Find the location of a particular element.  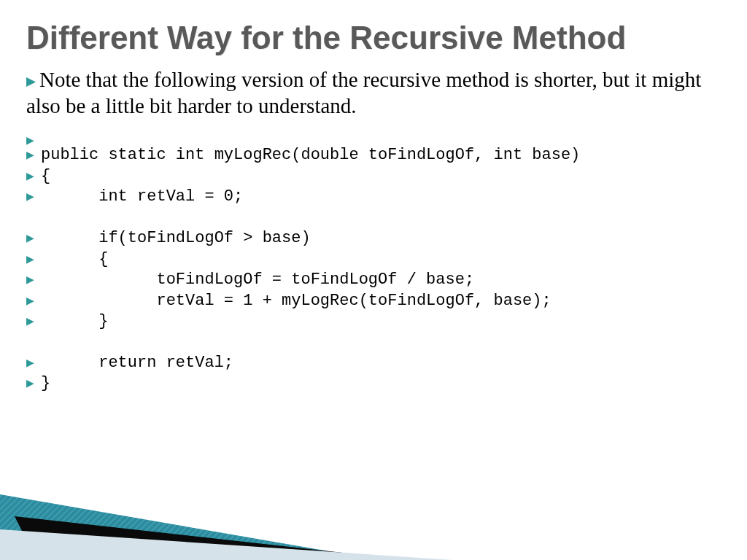

code-line: return retVal; is located at coordinates (137, 363).